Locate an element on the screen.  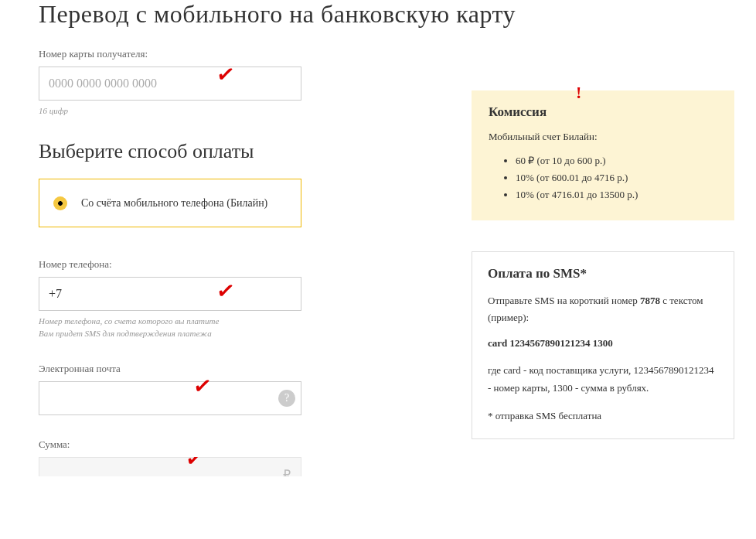
card-number-hint: 16 цифр is located at coordinates (243, 111).